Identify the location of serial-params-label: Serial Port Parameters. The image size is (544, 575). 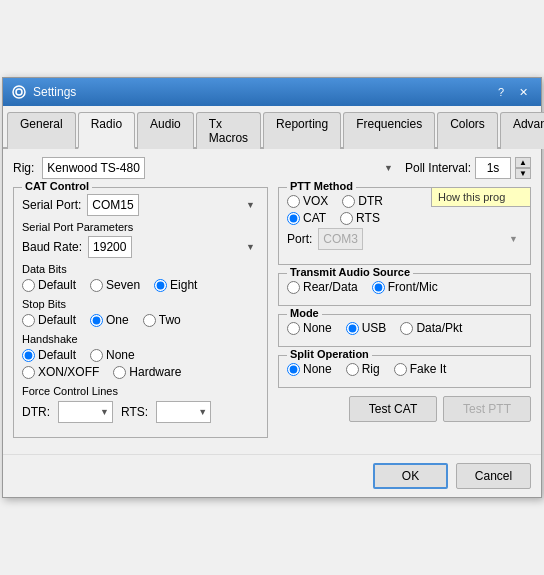
(140, 227).